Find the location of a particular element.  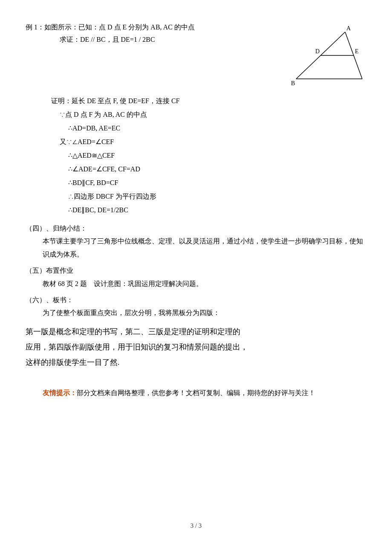

proof-line-2: 又∵∠AED=∠CEF is located at coordinates (213, 142).